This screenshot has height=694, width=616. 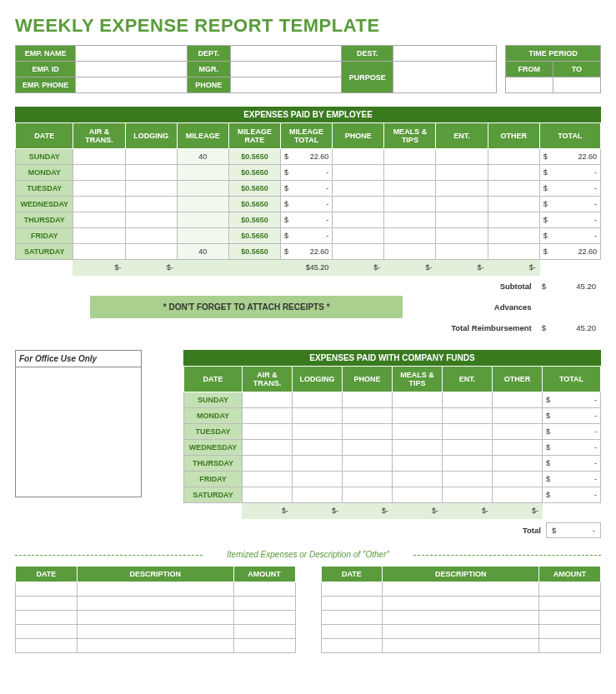 I want to click on purpose-input, so click(x=445, y=77).